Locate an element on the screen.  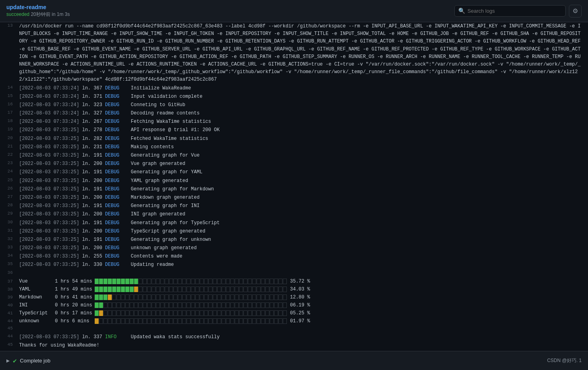
table-row: 33[2022-08-03 07:33:25] ln. 200 DEBUG un… is located at coordinates (294, 248).